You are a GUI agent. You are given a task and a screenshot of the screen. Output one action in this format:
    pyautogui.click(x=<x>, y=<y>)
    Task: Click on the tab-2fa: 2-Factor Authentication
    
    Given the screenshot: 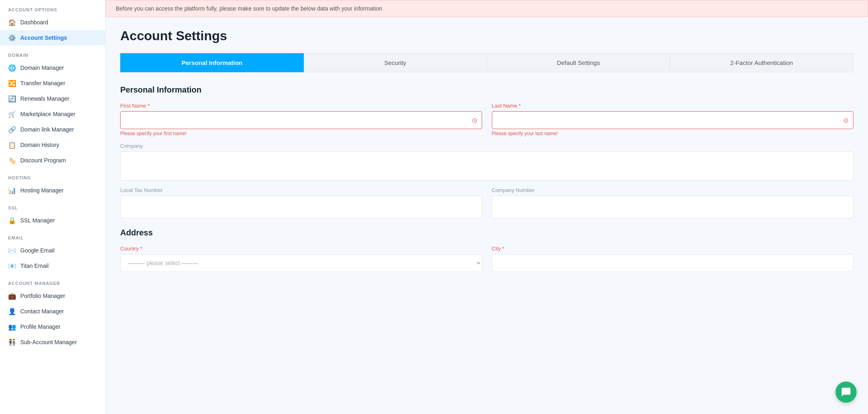 What is the action you would take?
    pyautogui.click(x=762, y=63)
    